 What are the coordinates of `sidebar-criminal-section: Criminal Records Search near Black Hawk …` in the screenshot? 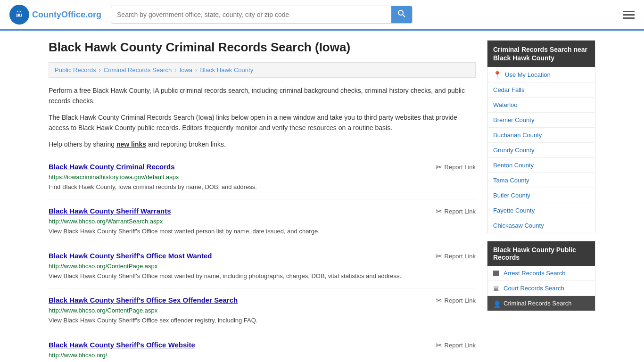 It's located at (541, 137).